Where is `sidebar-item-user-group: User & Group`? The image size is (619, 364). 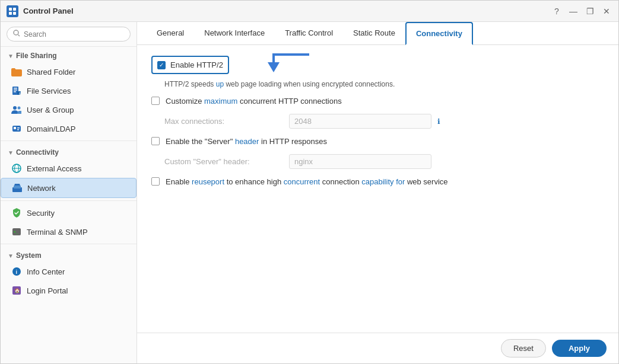 sidebar-item-user-group: User & Group is located at coordinates (69, 110).